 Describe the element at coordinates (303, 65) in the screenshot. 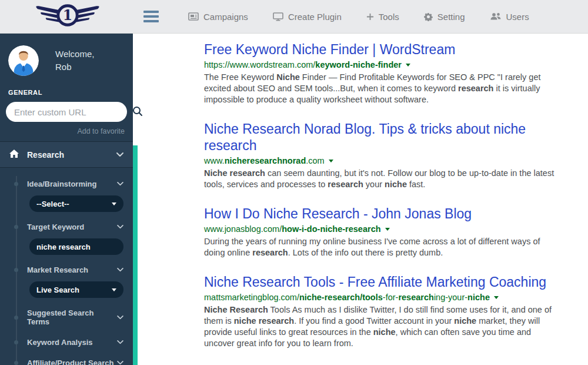

I see `result-url-text: https://www.wordstream.com/keyword-niche…` at that location.